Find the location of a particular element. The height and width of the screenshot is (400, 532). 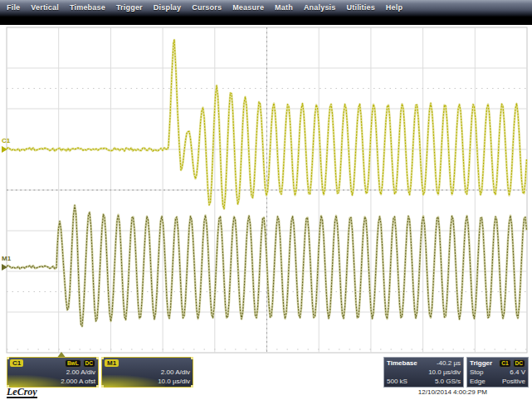

trigger-c1-badge: C1 is located at coordinates (505, 363).